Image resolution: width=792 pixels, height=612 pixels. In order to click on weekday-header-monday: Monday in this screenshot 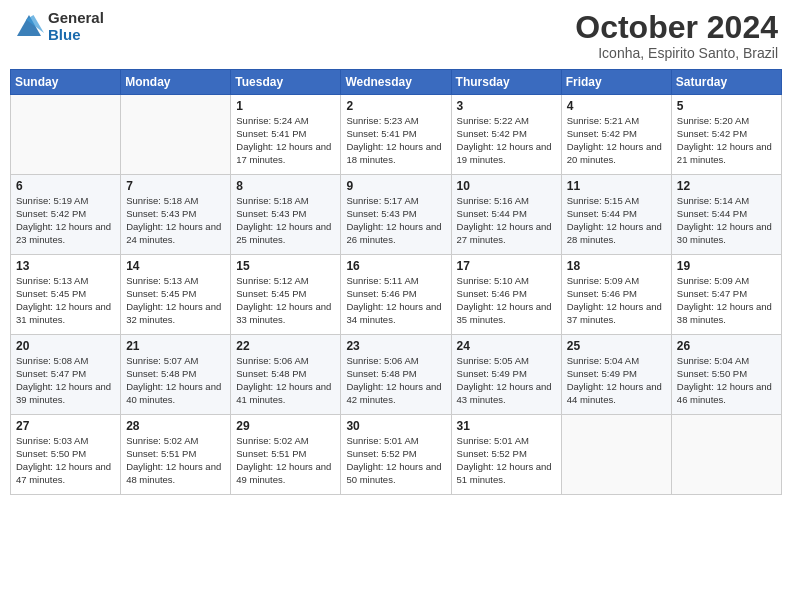, I will do `click(176, 82)`.